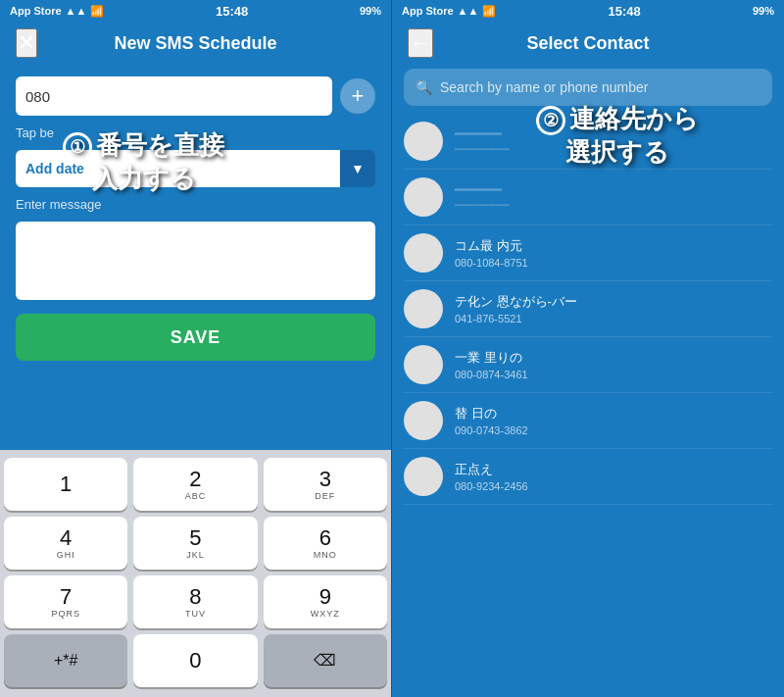 This screenshot has height=697, width=784. I want to click on list-item: 替 日の 090-0743-3862, so click(588, 422).